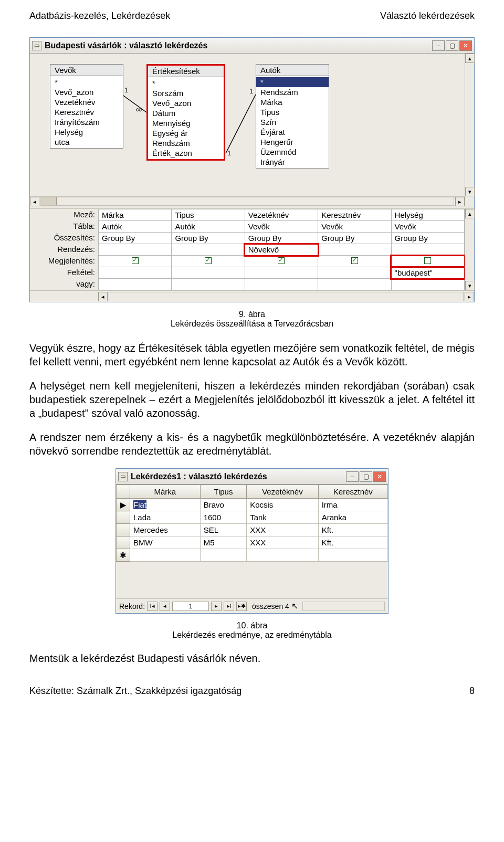 This screenshot has width=504, height=842. Describe the element at coordinates (35, 202) in the screenshot. I see `scroll-left-icon: ◂` at that location.